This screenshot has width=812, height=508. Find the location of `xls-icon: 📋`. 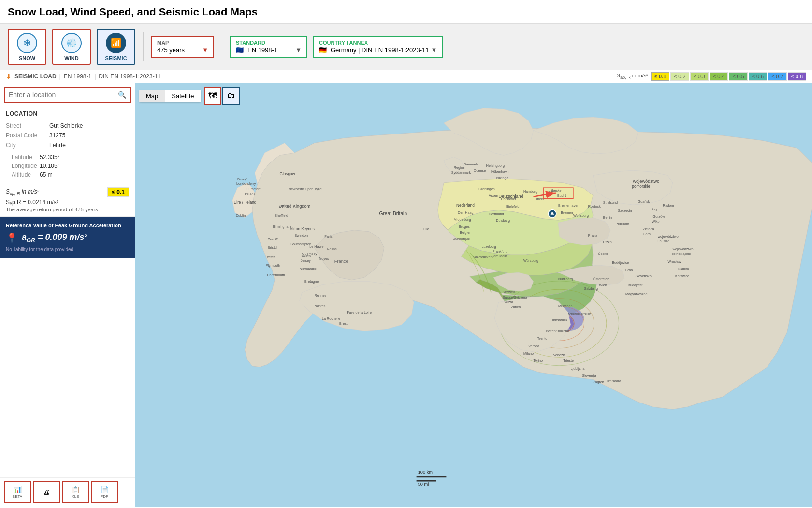

xls-icon: 📋 is located at coordinates (75, 490).